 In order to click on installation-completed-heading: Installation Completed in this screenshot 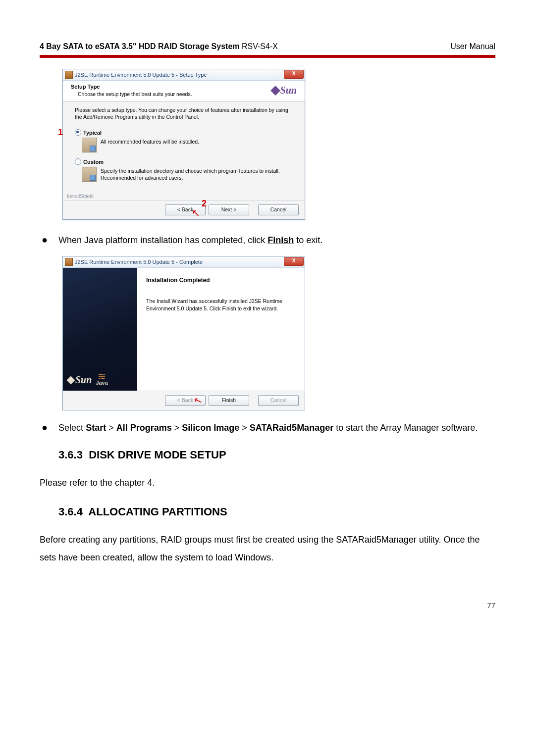, I will do `click(221, 280)`.